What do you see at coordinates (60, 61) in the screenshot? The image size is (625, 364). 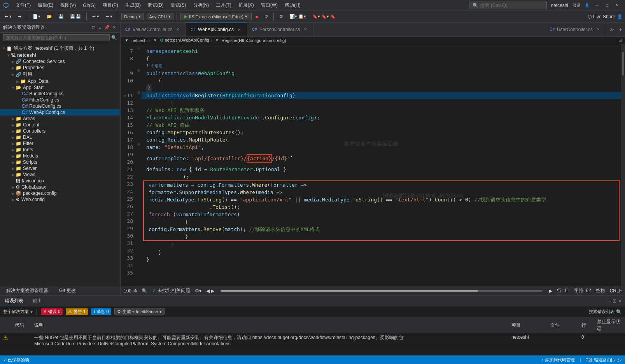 I see `tree-item-connected-services: ▶ 🔗 Connected Services` at bounding box center [60, 61].